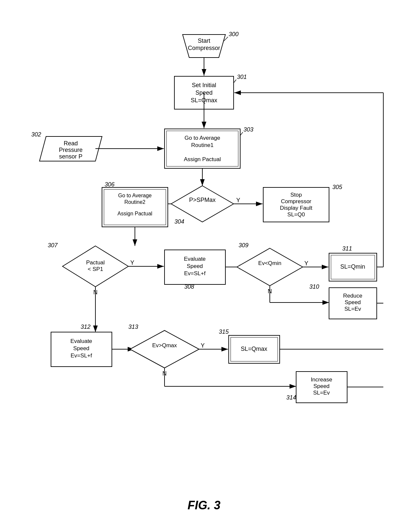  Describe the element at coordinates (204, 41) in the screenshot. I see `start-label: Start` at that location.